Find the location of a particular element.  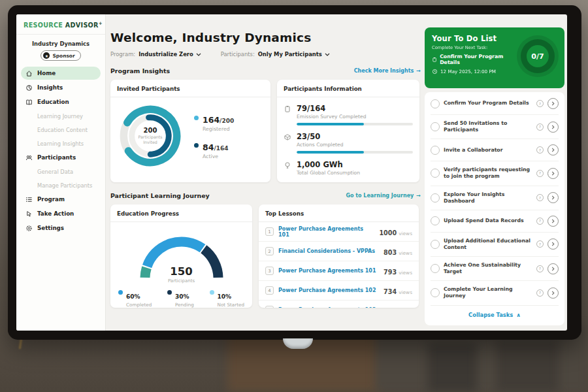

task-row: Upload Spend Data Records ? is located at coordinates (495, 221).